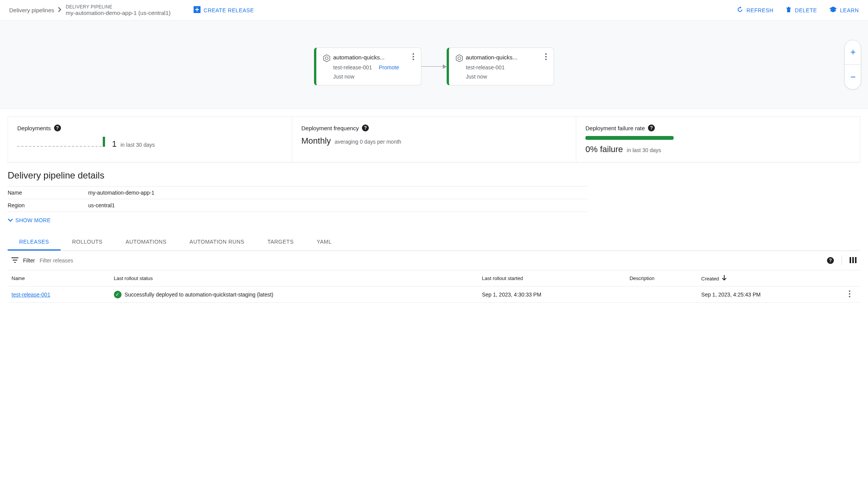  Describe the element at coordinates (338, 193) in the screenshot. I see `details-value: my-automation-demo-app-1` at that location.